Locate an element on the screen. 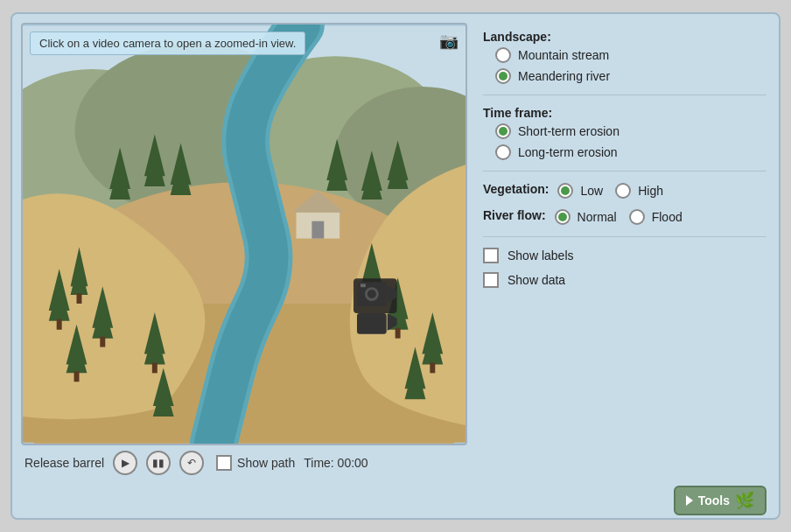  radio-flow-normal: Normal is located at coordinates (586, 217).